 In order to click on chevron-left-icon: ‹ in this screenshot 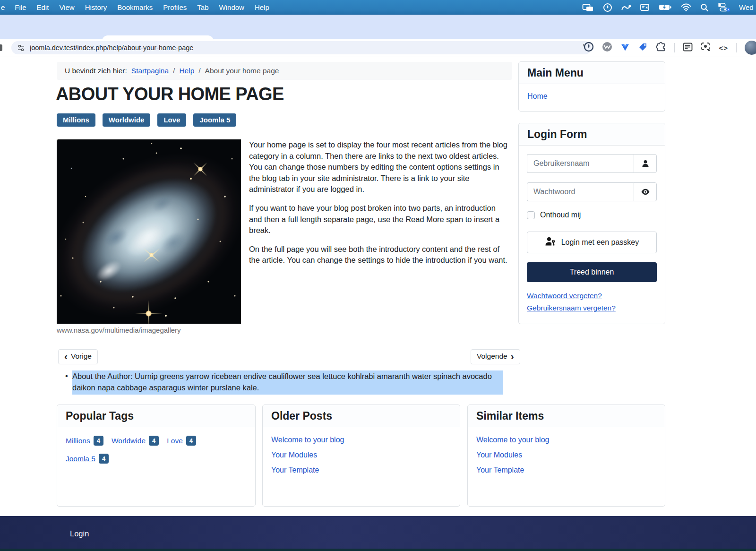, I will do `click(66, 356)`.